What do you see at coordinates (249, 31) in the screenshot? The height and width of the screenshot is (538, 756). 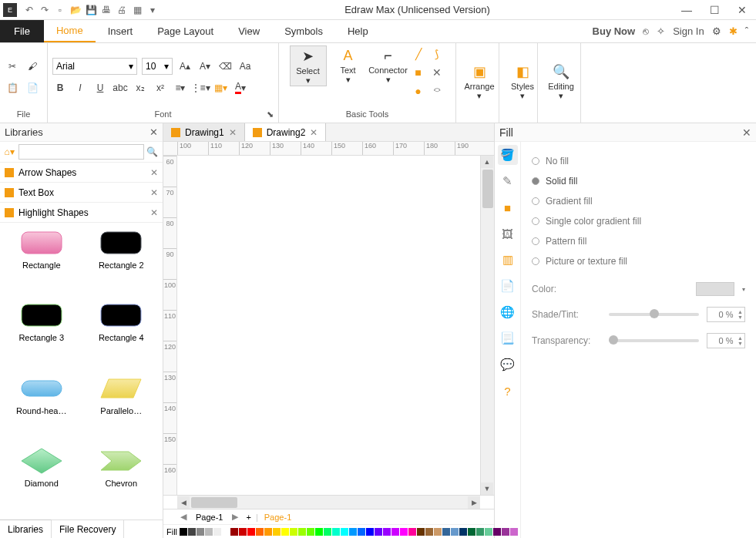 I see `tab-view: View` at bounding box center [249, 31].